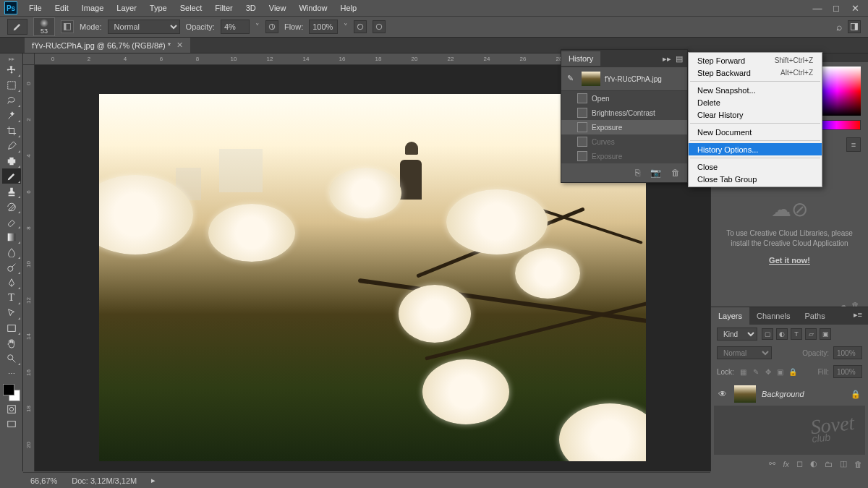  What do you see at coordinates (29, 268) in the screenshot?
I see `ruler-vertical: 024681012141618202224262830` at bounding box center [29, 268].